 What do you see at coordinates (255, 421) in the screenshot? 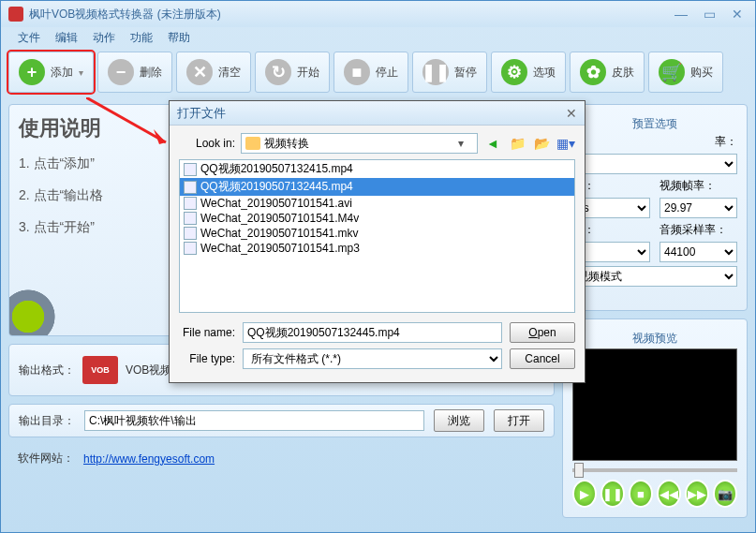
I see `output-dir-input` at bounding box center [255, 421].